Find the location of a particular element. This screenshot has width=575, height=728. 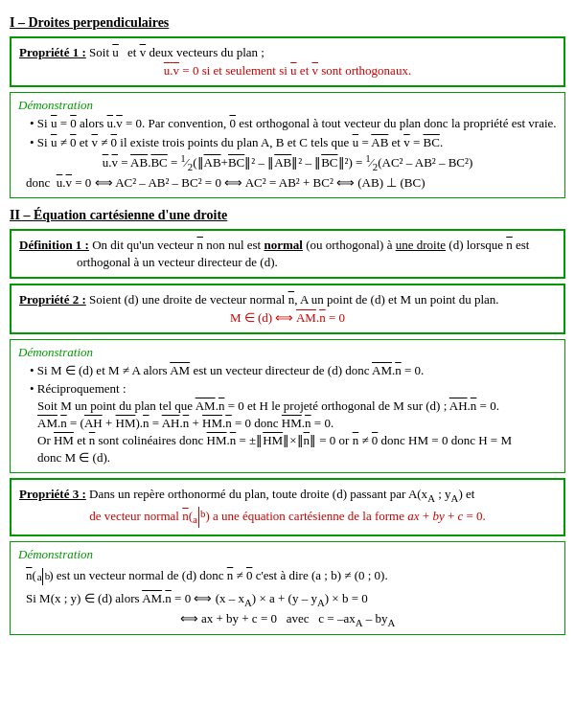

demo1-line1: • Si u = 0 alors u.v = 0. Par convention… is located at coordinates (293, 124).